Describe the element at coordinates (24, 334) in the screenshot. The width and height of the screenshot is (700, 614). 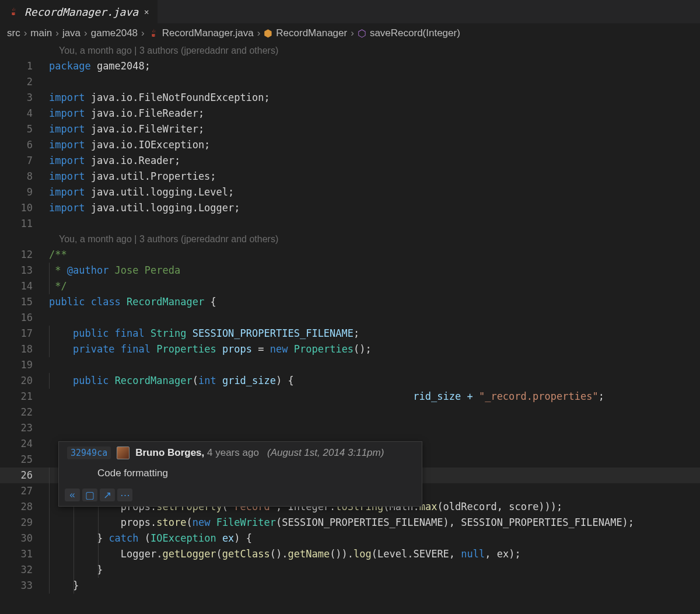
I see `line-number: 17` at that location.